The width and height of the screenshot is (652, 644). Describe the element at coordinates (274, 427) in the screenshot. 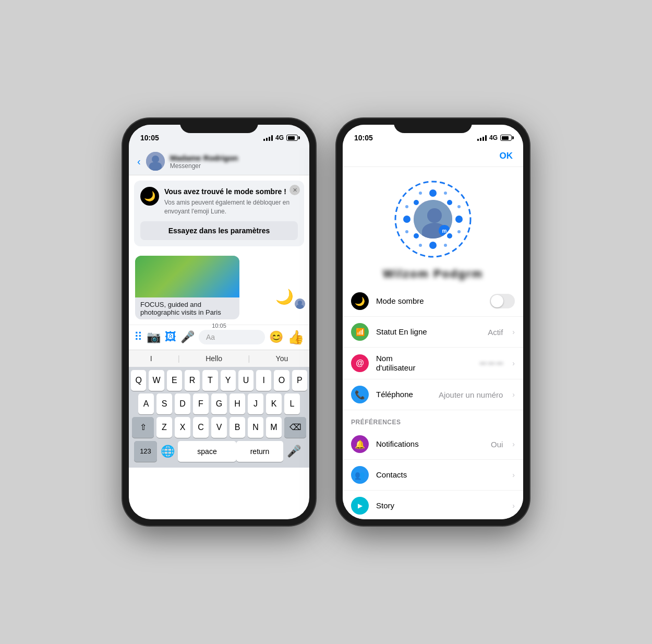

I see `key-m: M` at that location.